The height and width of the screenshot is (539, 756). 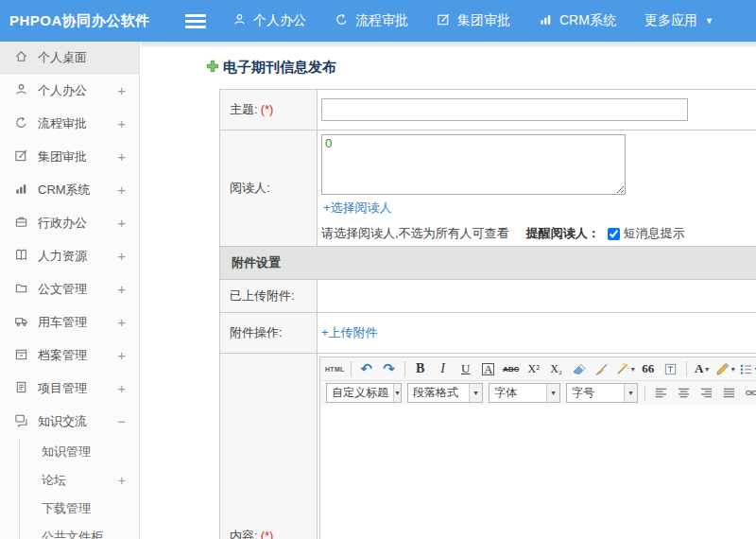 What do you see at coordinates (466, 369) in the screenshot?
I see `underline-button: U` at bounding box center [466, 369].